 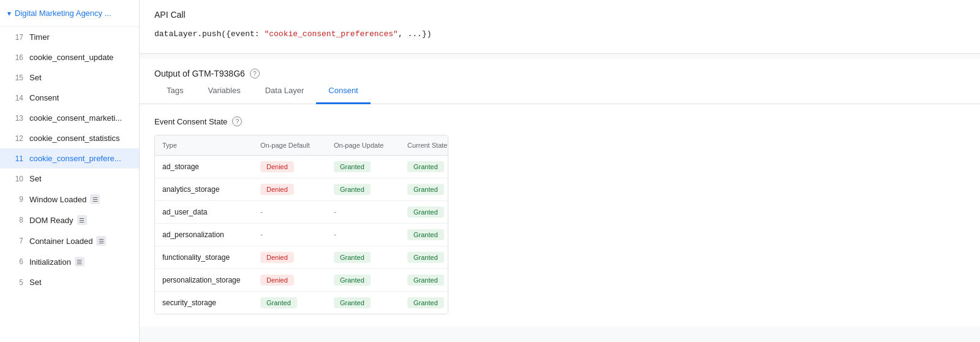 I want to click on table-cell-update: -, so click(x=363, y=235).